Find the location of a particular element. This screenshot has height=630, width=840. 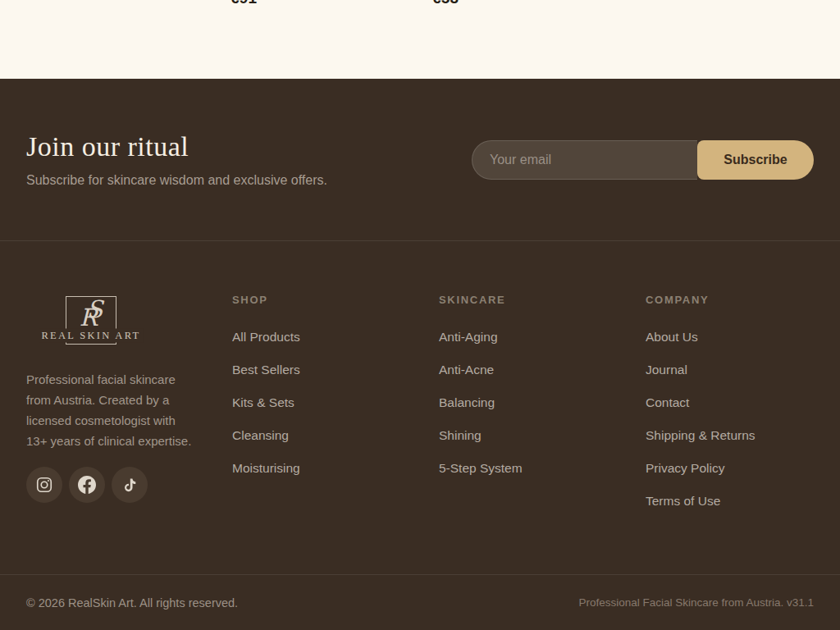

newsletter-title: Join our ritual is located at coordinates (177, 147).